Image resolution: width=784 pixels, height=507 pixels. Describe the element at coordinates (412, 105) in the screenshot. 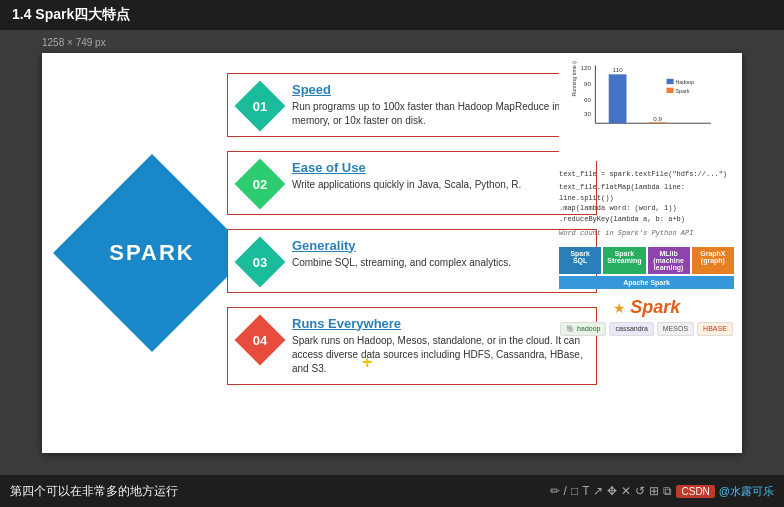

I see `feature-item-1: 01 Speed Run programs up to 100x faster …` at that location.